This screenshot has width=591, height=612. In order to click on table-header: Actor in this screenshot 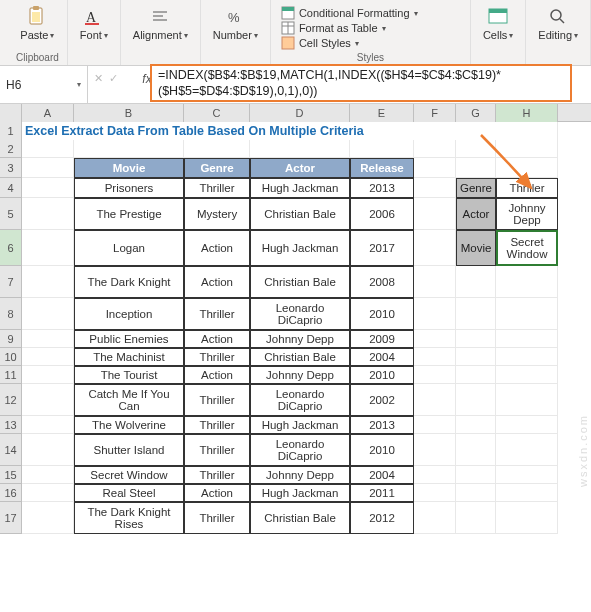, I will do `click(300, 168)`.